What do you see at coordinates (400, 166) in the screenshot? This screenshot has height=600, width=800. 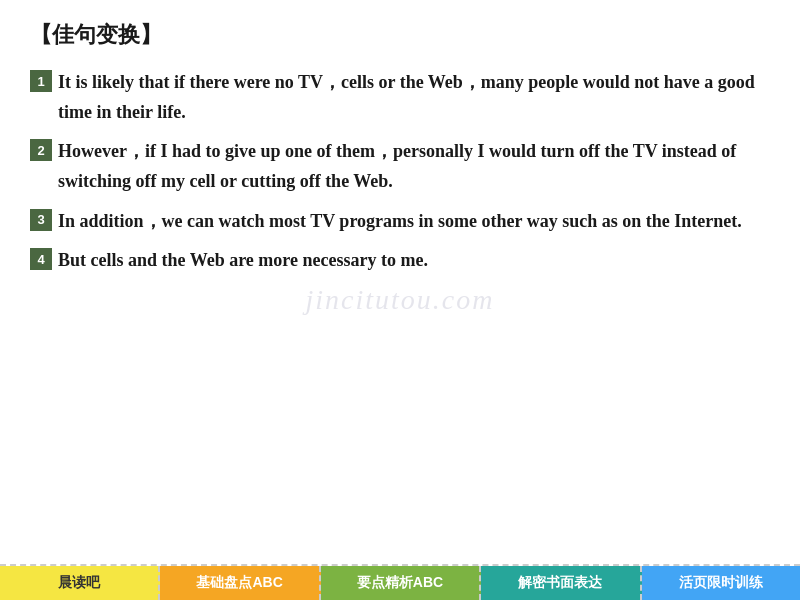 I see `sentence-block: 2However，if I had to give up one of them…` at bounding box center [400, 166].